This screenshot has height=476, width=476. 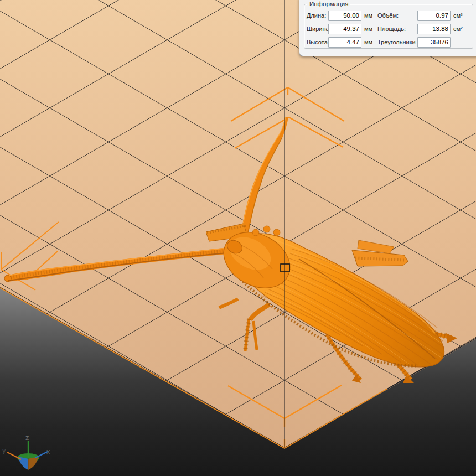 I want to click on y-axis-label: y, so click(x=4, y=451).